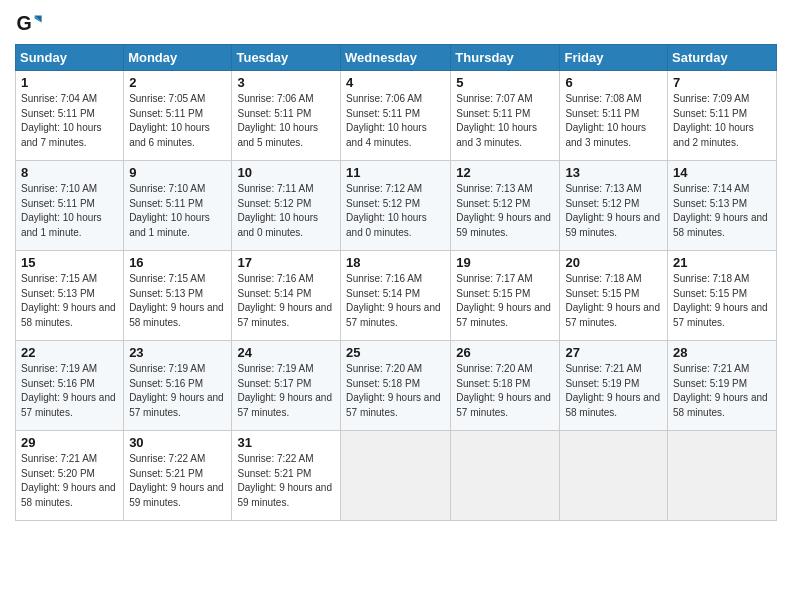 The height and width of the screenshot is (612, 792). I want to click on column-header-sunday: Sunday, so click(70, 58).